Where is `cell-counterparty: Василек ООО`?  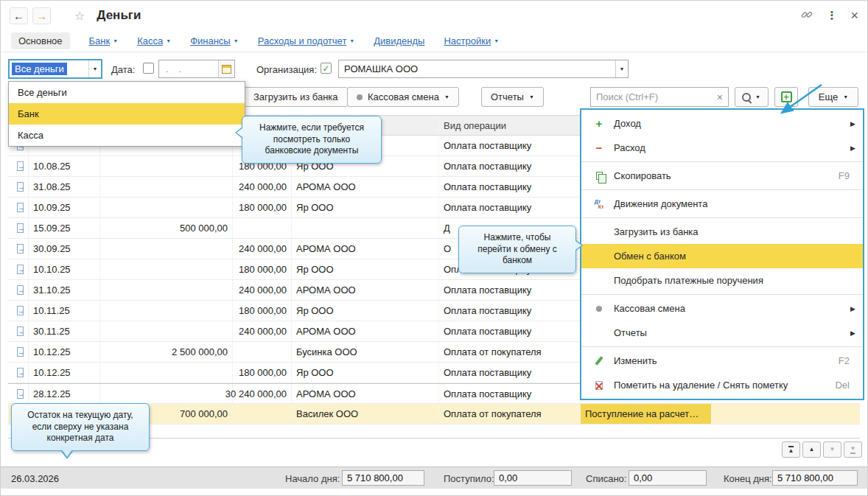 cell-counterparty: Василек ООО is located at coordinates (365, 414).